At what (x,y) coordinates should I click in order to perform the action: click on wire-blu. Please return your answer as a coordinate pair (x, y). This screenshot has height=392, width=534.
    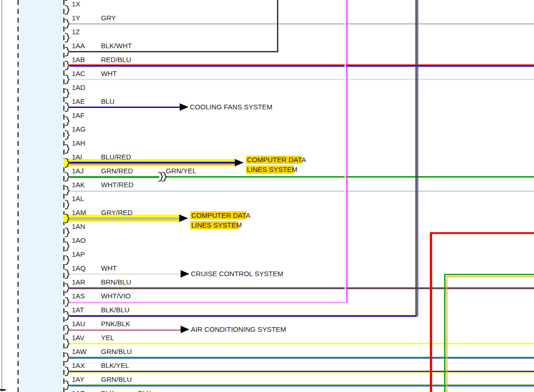
    Looking at the image, I should click on (125, 107).